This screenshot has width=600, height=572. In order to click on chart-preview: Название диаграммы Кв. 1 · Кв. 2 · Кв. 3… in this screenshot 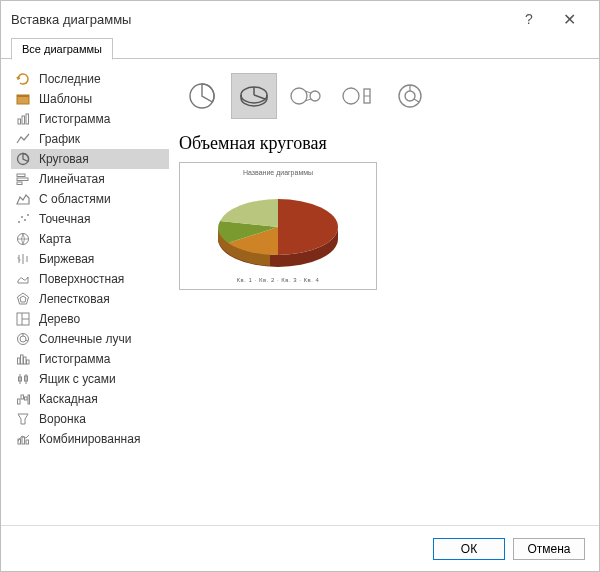, I will do `click(278, 226)`.